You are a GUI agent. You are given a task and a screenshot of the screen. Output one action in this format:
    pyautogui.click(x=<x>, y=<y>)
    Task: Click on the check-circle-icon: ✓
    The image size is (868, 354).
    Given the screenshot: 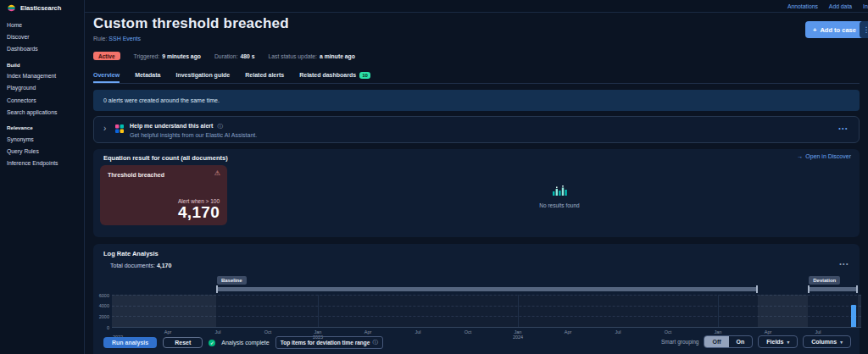 What is the action you would take?
    pyautogui.click(x=212, y=343)
    